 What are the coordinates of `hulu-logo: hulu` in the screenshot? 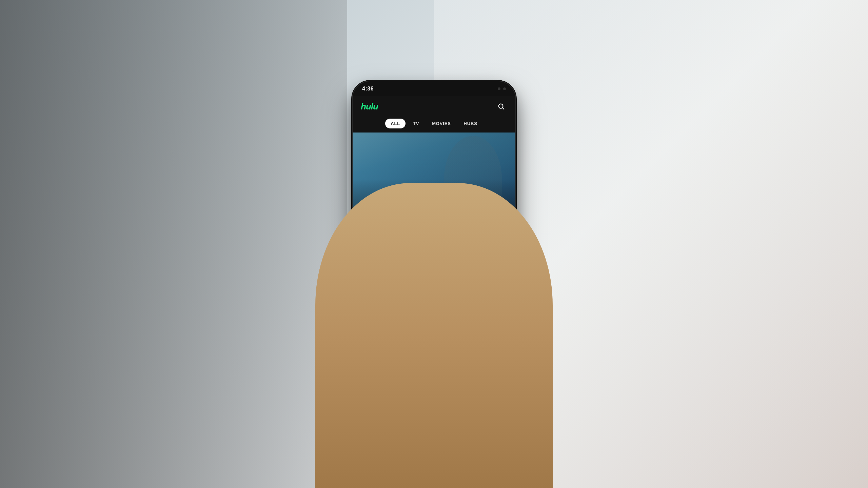 It's located at (370, 106).